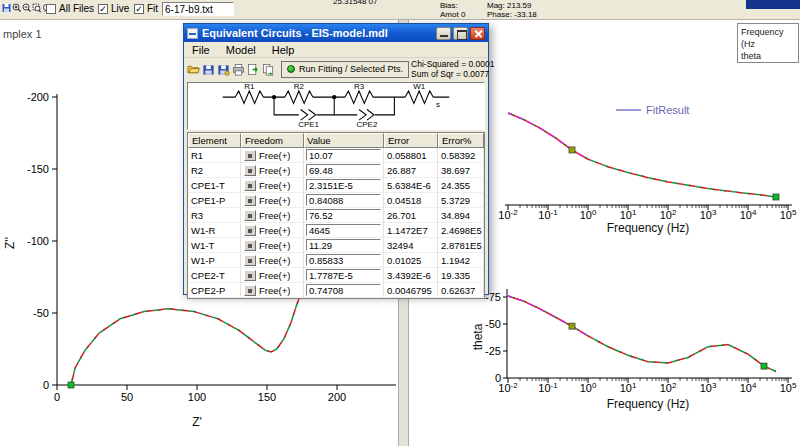 This screenshot has height=446, width=800. Describe the element at coordinates (336, 200) in the screenshot. I see `table-row: CPE1-PFree(+)0.840880.045185.3729` at that location.